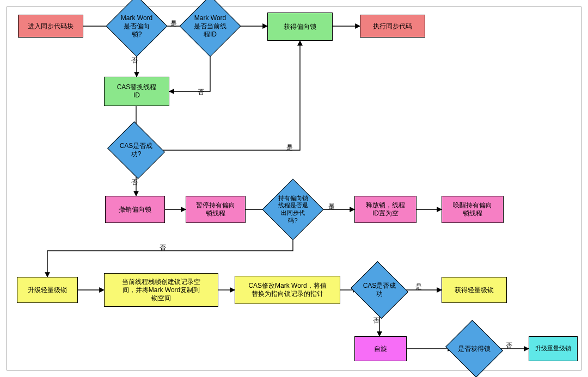  Describe the element at coordinates (287, 290) in the screenshot. I see `label: CAS修改Mark Word，将值替换为指向锁记录的指针` at that location.